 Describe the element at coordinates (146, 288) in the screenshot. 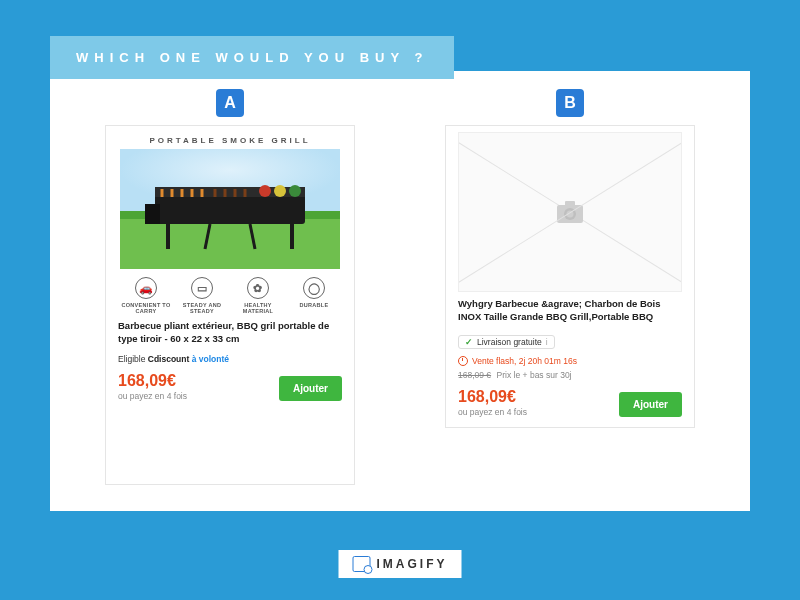

I see `car-icon: 🚗` at that location.